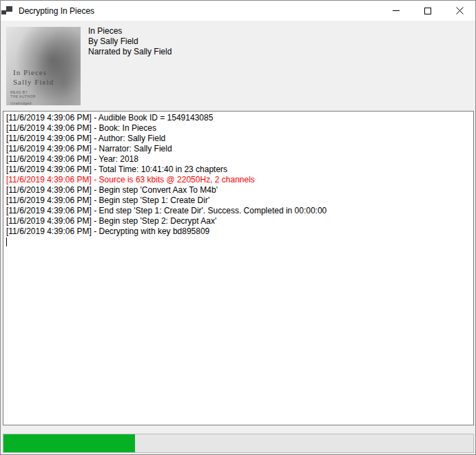  I want to click on app-icon, so click(7, 11).